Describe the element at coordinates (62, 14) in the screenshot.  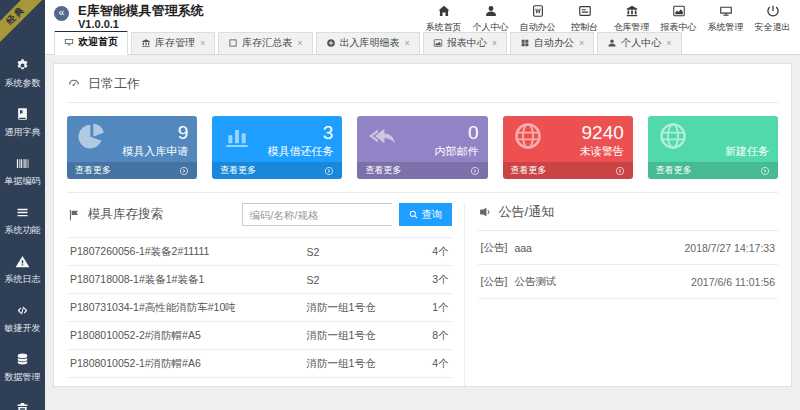
I see `sidebar-collapse-button: «` at that location.